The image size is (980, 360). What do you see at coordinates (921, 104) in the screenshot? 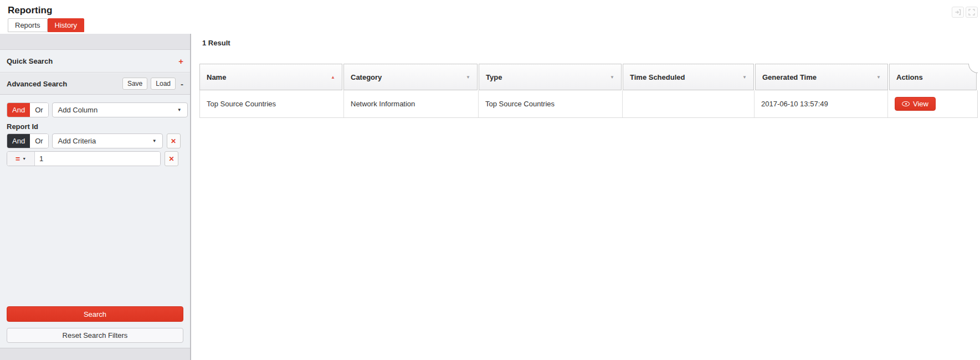
I see `view-button-label: View` at bounding box center [921, 104].